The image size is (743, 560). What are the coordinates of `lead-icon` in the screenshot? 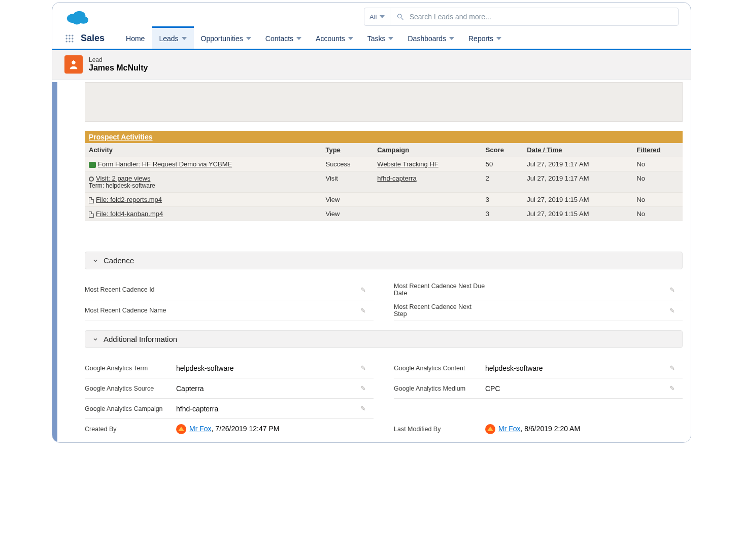 It's located at (74, 64).